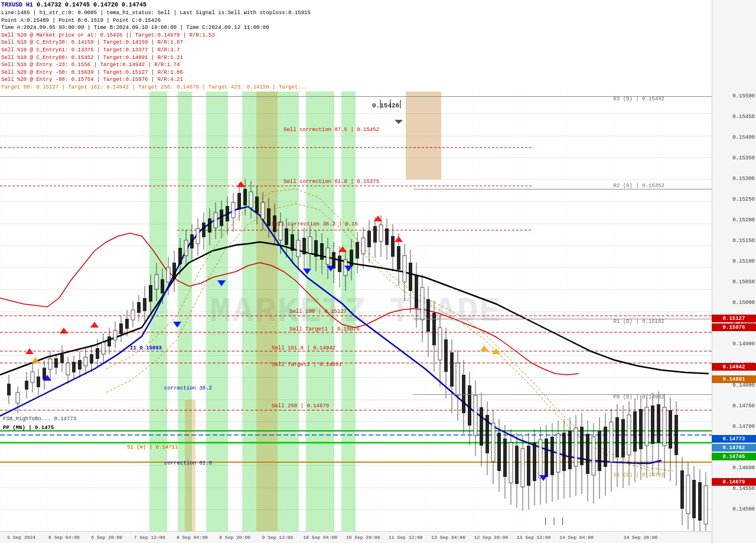  What do you see at coordinates (744, 158) in the screenshot?
I see `price-label-15350: 0.15350` at bounding box center [744, 158].